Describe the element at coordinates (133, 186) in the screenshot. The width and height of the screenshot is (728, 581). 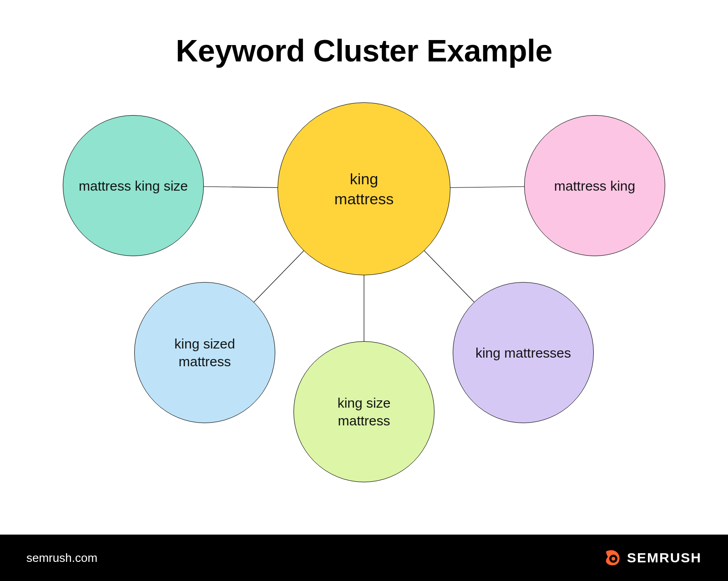
I see `satellite-node-mattress-king-size: mattress king size` at that location.